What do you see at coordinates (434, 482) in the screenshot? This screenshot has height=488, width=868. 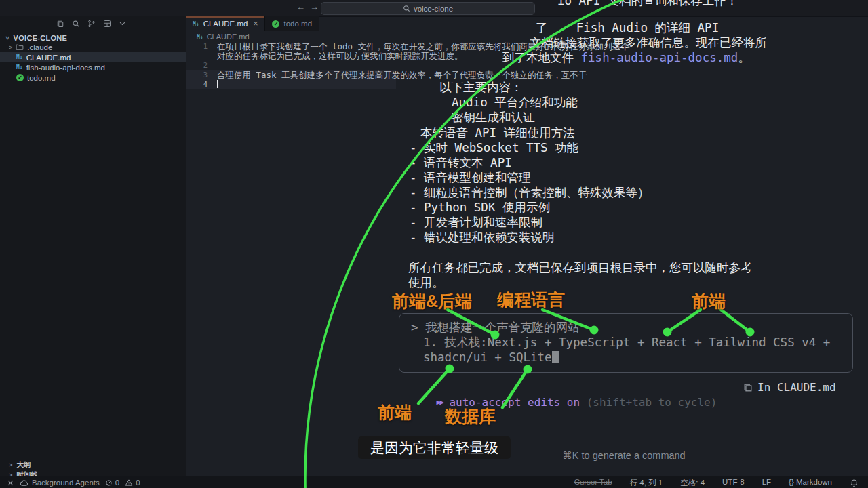 I see `status-bar: Background Agents 0 0 Cursor Tab行 4, 列 1…` at bounding box center [434, 482].